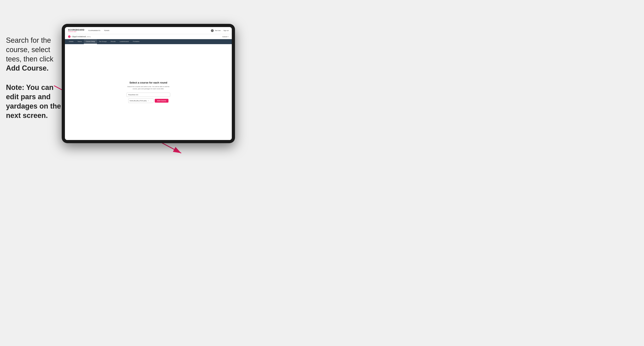 The width and height of the screenshot is (644, 346). I want to click on tab-leaderboards: Leaderboards, so click(124, 42).